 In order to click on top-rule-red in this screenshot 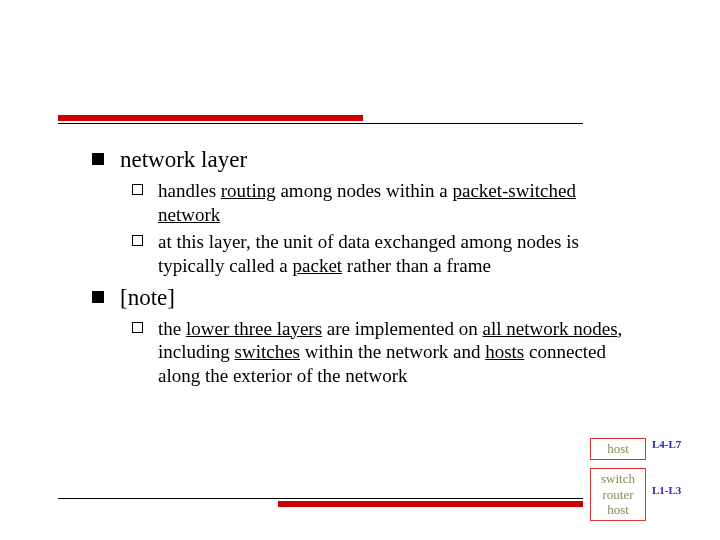, I will do `click(210, 118)`.